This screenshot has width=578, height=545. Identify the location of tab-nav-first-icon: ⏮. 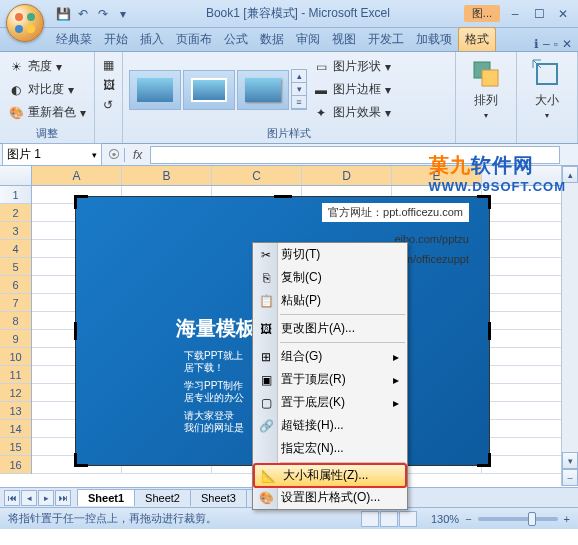
(12, 498).